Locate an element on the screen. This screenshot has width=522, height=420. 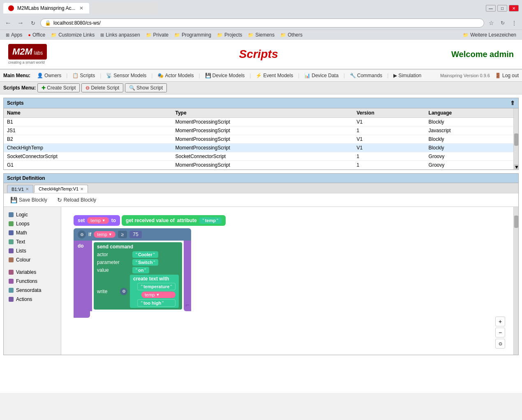
temp-var-block: temp ▼ is located at coordinates (98, 220).